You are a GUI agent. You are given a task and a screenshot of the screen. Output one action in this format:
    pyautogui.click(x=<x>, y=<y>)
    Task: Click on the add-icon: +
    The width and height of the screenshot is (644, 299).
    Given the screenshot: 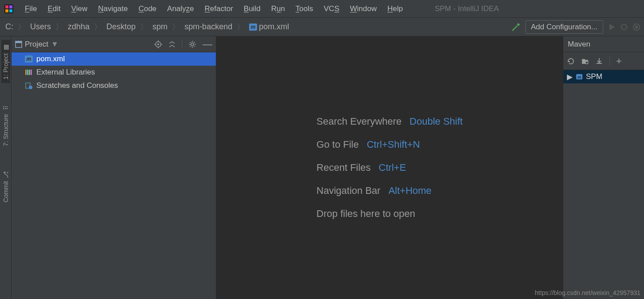 What is the action you would take?
    pyautogui.click(x=619, y=61)
    